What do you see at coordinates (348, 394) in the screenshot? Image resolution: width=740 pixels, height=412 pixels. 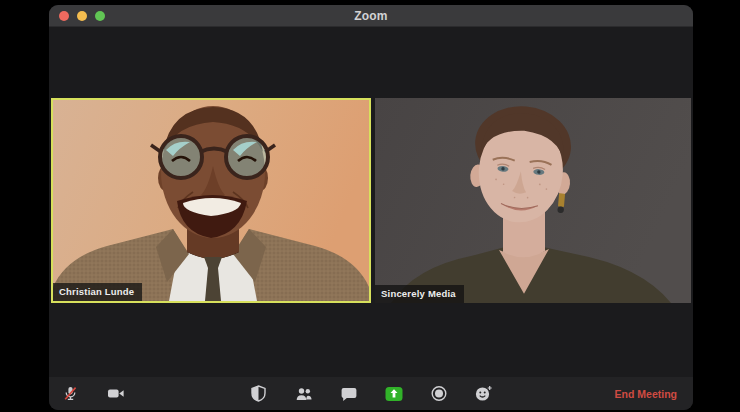 I see `chat-bubble-icon` at bounding box center [348, 394].